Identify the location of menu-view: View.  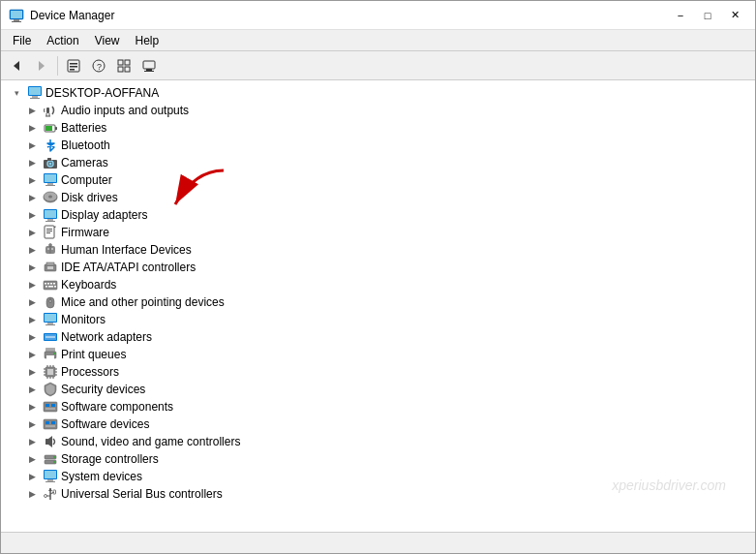
(107, 41).